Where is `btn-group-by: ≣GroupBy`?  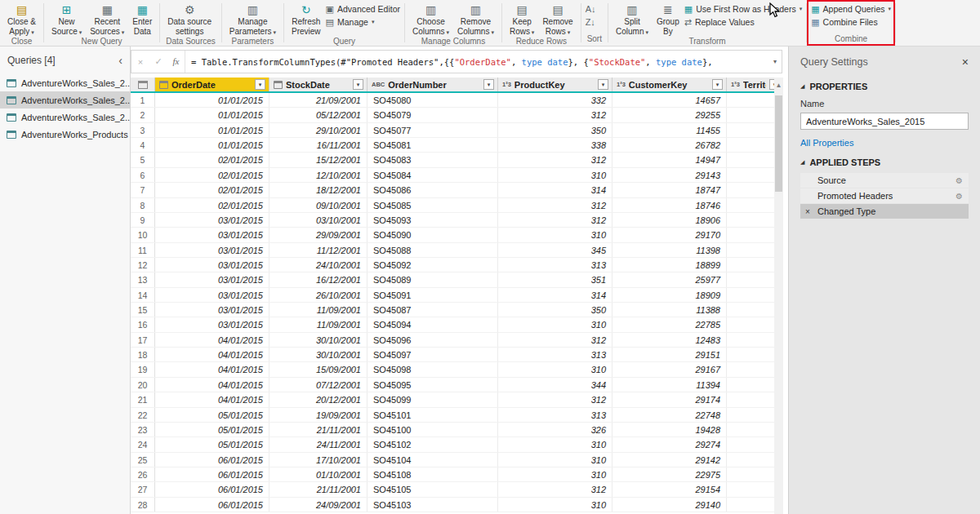
btn-group-by: ≣GroupBy is located at coordinates (668, 19).